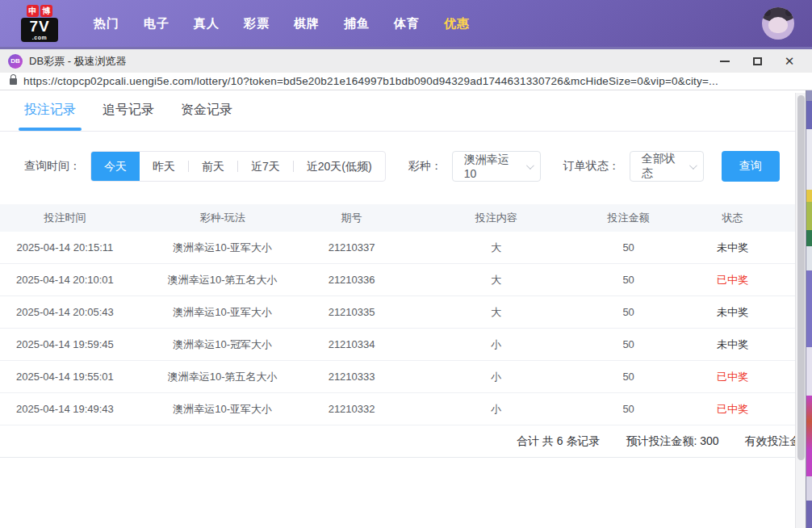  What do you see at coordinates (352, 279) in the screenshot?
I see `cell-issue: 21210336` at bounding box center [352, 279].